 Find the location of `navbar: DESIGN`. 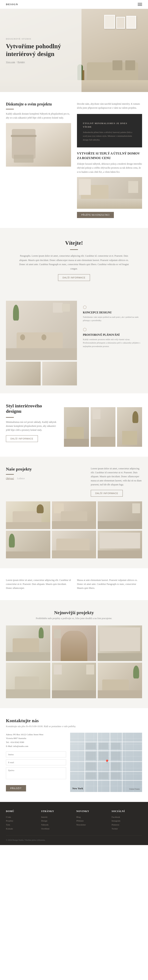

navbar: DESIGN is located at coordinates (74, 5).